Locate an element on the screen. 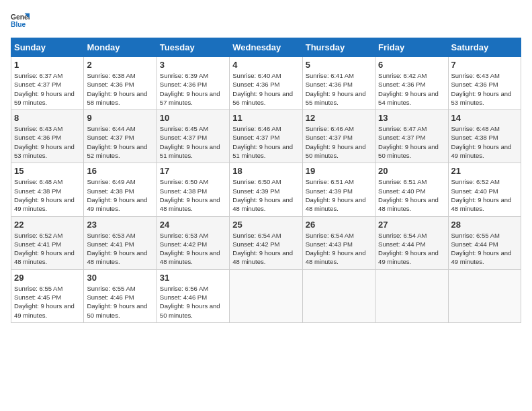  calendar-day-cell: 14Sunrise: 6:48 AM Sunset: 4:38 PM Dayli… is located at coordinates (484, 137).